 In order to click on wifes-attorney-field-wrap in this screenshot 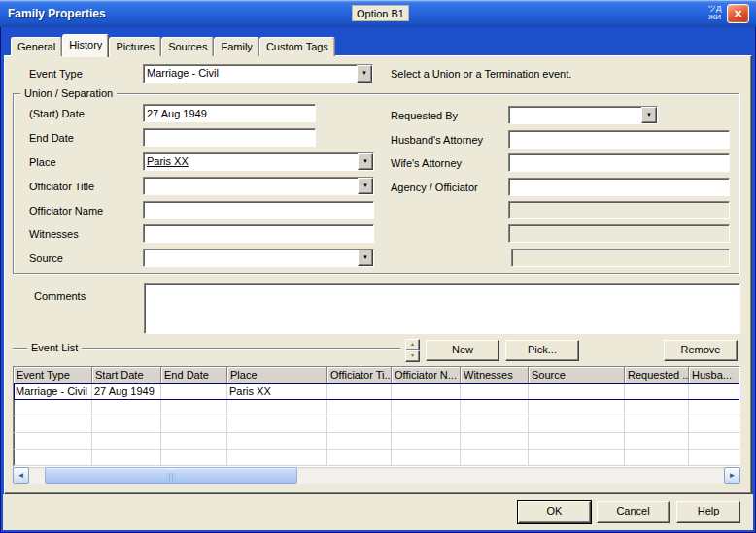, I will do `click(619, 163)`.